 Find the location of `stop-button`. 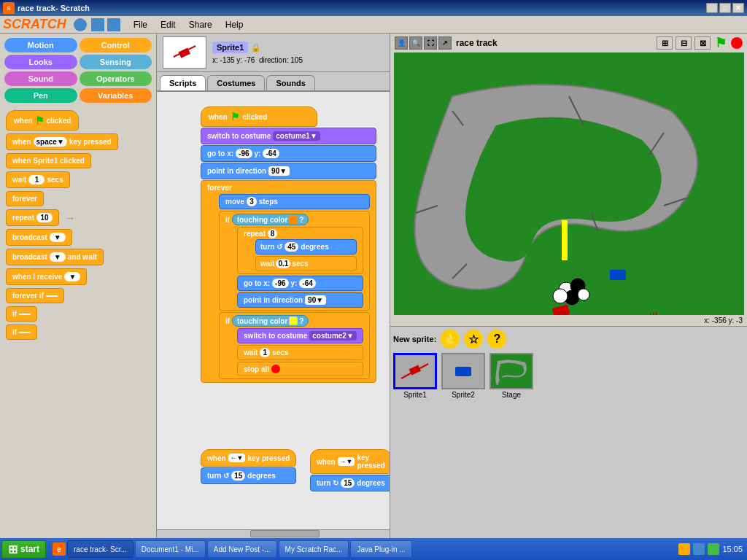

stop-button is located at coordinates (737, 43).